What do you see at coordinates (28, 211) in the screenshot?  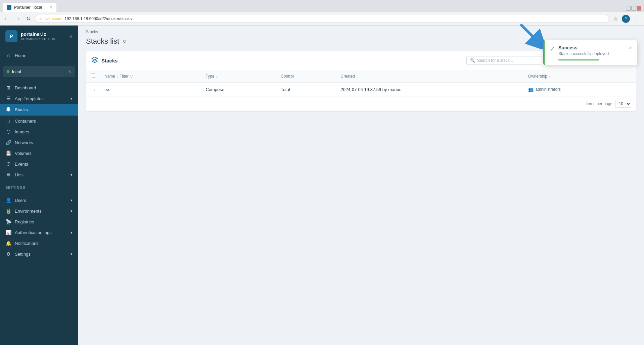 I see `sidebar-item-label: Environments` at bounding box center [28, 211].